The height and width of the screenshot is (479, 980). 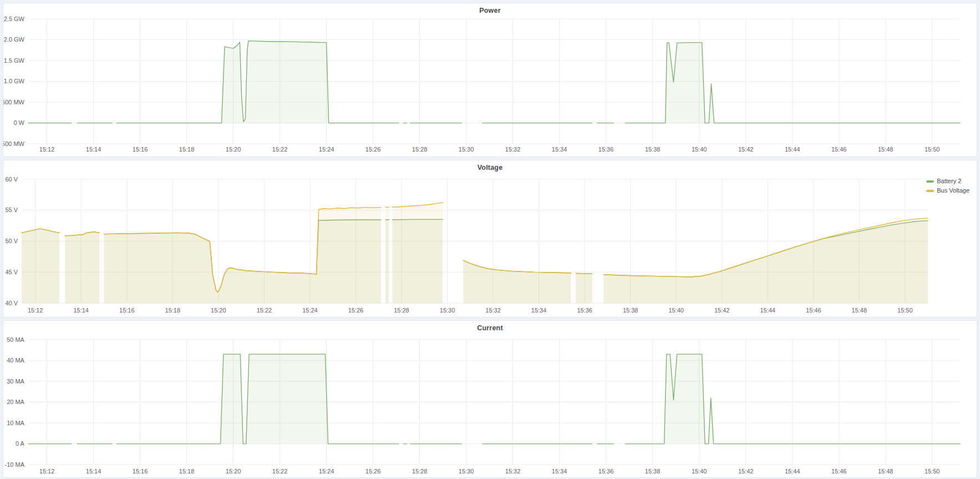 What do you see at coordinates (14, 19) in the screenshot?
I see `y-tick-label: 2.5 GW` at bounding box center [14, 19].